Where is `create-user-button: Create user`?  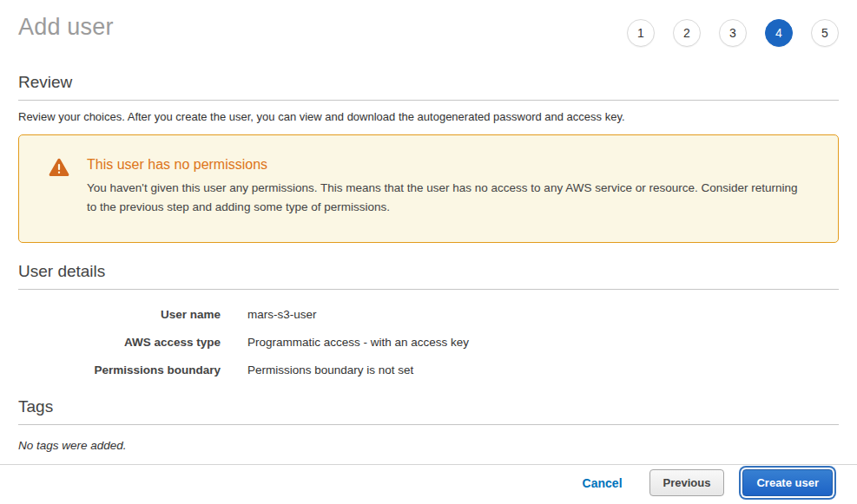
create-user-button: Create user is located at coordinates (788, 482).